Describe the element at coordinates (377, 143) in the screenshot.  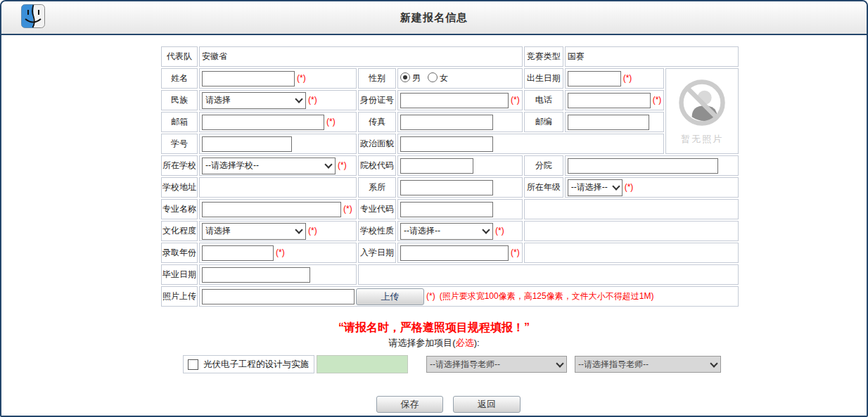
I see `political-status-label: 政治面貌` at that location.